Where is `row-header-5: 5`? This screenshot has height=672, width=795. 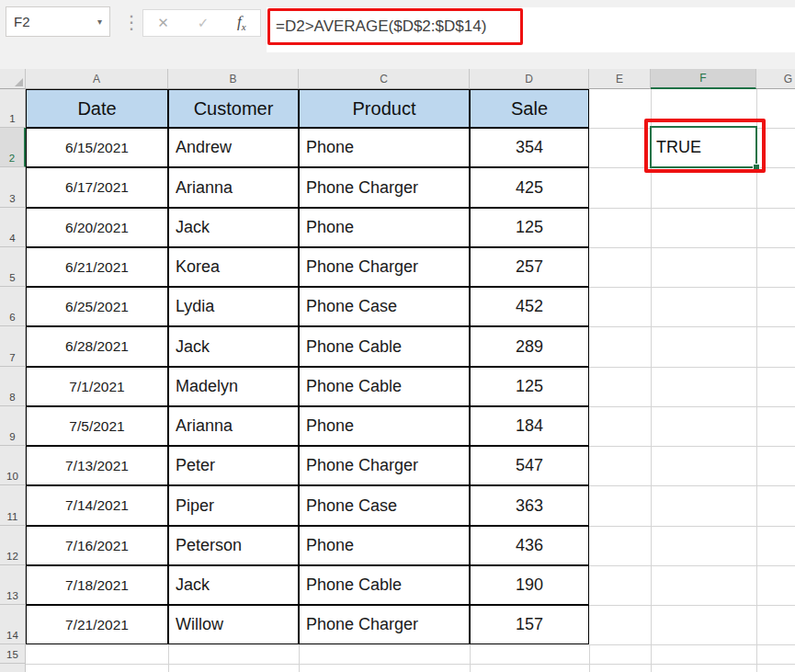
row-header-5: 5 is located at coordinates (13, 267).